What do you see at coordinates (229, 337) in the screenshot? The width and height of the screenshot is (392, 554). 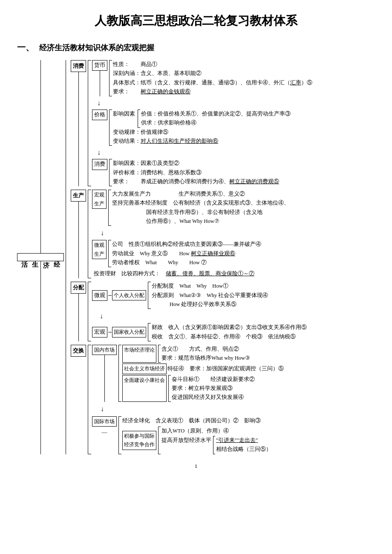 I see `fp-hg-item2: 税收 含义①、基本特征②、作用④ 个税③ 依法纳税⑤` at bounding box center [229, 337].